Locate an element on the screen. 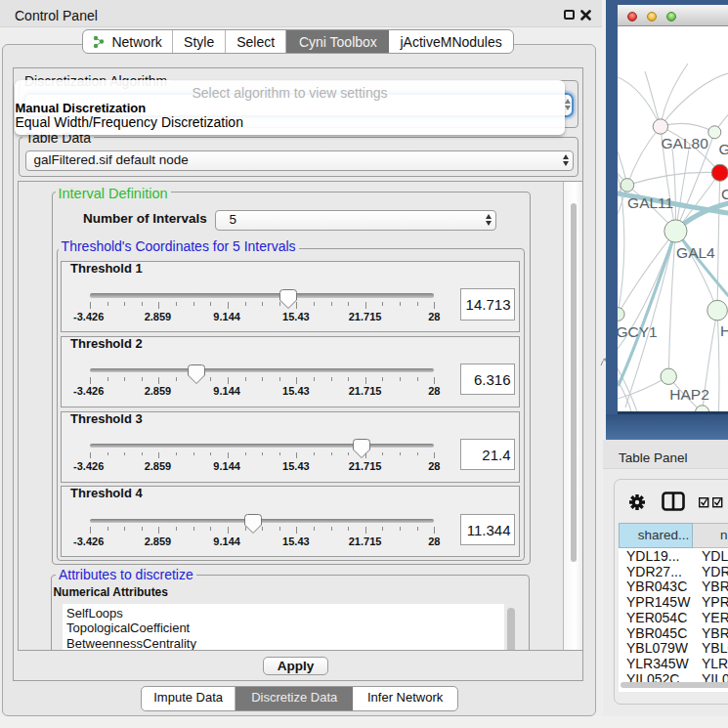 This screenshot has width=728, height=728. svg-text: C is located at coordinates (725, 193).